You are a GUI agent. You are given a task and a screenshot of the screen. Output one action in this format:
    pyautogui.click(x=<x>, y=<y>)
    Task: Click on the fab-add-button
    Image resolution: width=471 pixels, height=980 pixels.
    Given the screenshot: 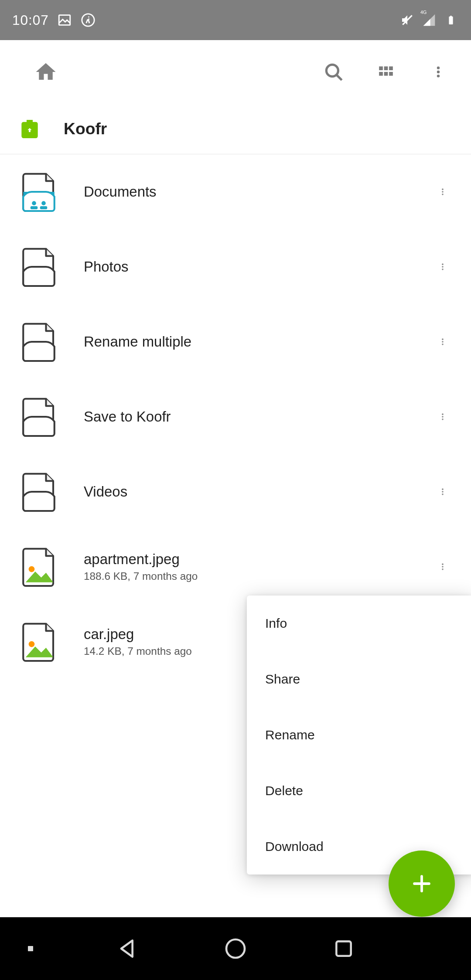 What is the action you would take?
    pyautogui.click(x=422, y=884)
    